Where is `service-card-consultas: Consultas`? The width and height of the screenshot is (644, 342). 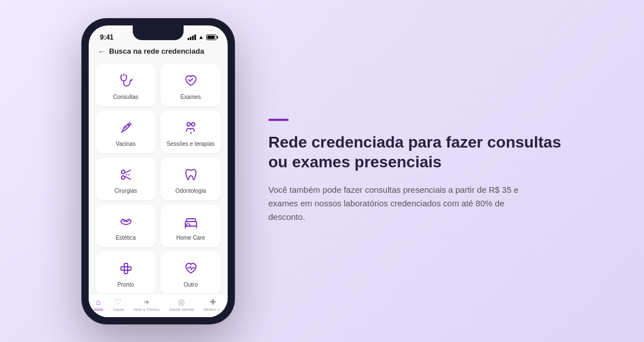
service-card-consultas: Consultas is located at coordinates (125, 85).